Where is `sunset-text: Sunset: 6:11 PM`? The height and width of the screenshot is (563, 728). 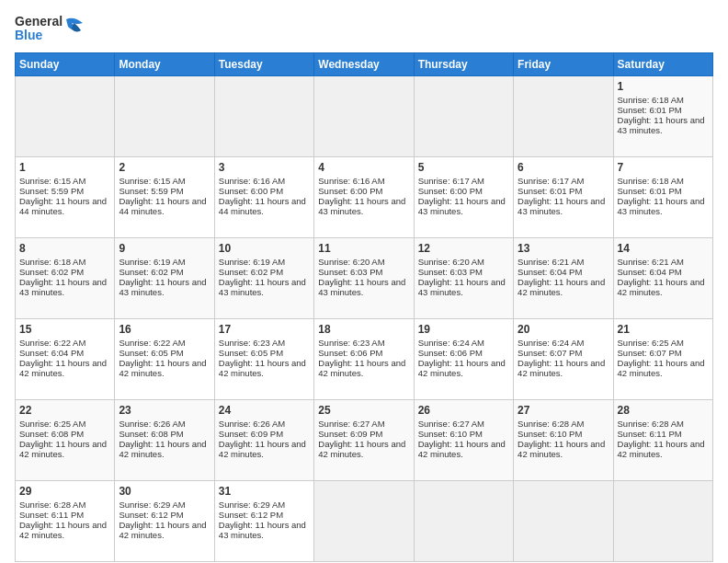
sunset-text: Sunset: 6:11 PM is located at coordinates (51, 515).